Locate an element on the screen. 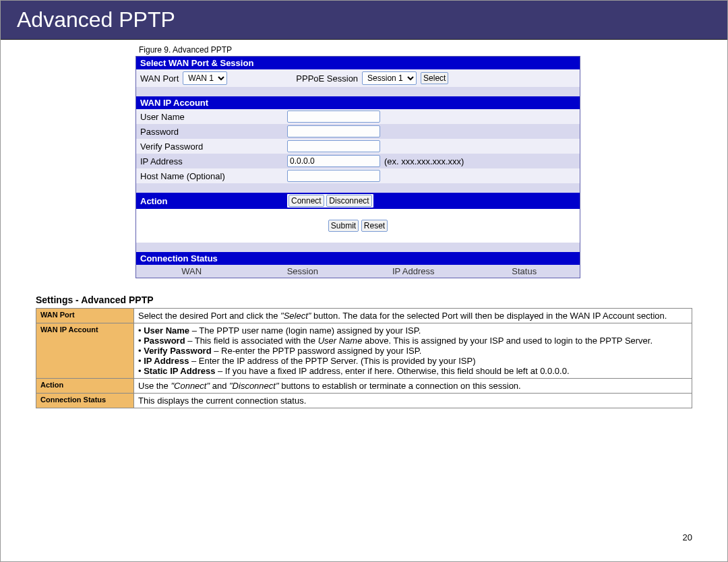 This screenshot has width=728, height=562. col-ip: IP Address is located at coordinates (414, 271).